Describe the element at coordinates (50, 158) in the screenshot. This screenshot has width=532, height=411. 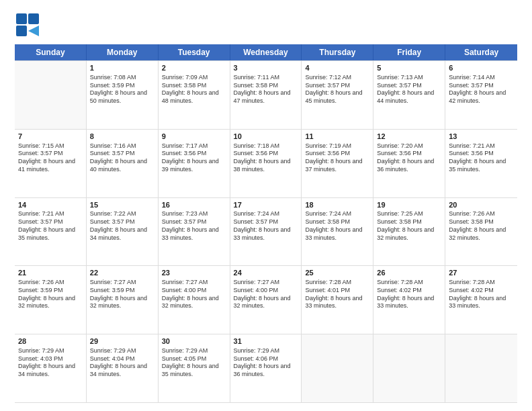
I see `cell-info: Sunrise: 7:15 AM Sunset: 3:57 PM Dayligh…` at that location.